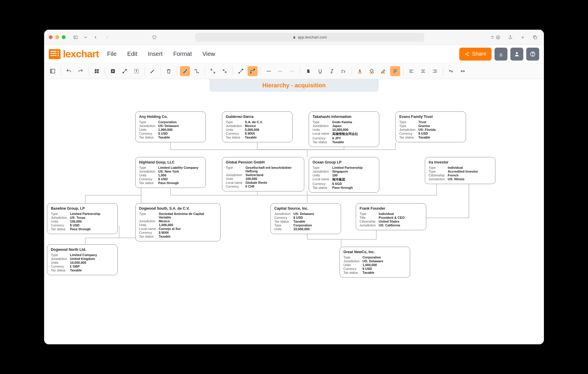 The image size is (588, 374). I want to click on node-fields: TypeLimited CompanyJurisdictionUnited Ki…, so click(74, 262).